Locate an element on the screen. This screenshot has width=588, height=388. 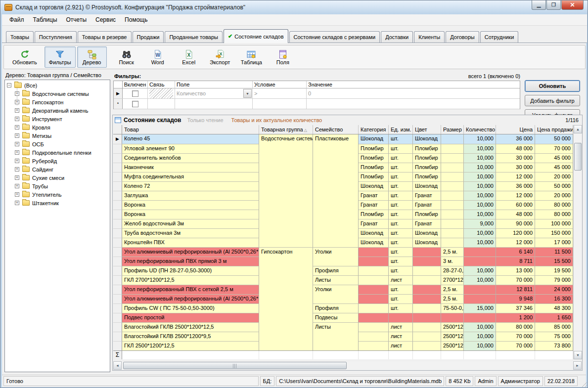
table-row-4: Муфта соединительнаяПломбиршт.Пломбир10,… is located at coordinates (343, 177).